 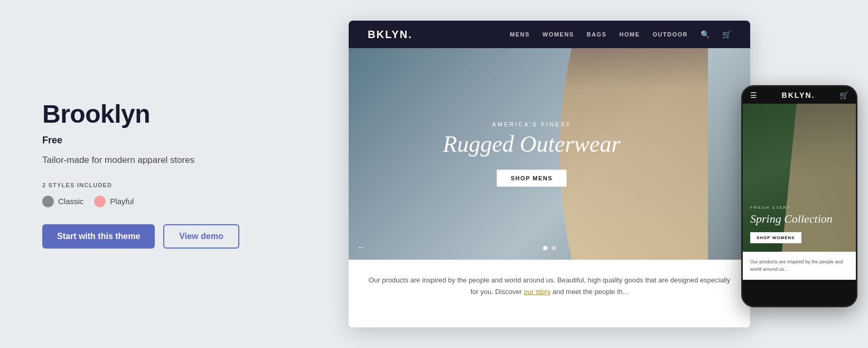 What do you see at coordinates (98, 236) in the screenshot?
I see `start-theme-button: Start with this theme` at bounding box center [98, 236].